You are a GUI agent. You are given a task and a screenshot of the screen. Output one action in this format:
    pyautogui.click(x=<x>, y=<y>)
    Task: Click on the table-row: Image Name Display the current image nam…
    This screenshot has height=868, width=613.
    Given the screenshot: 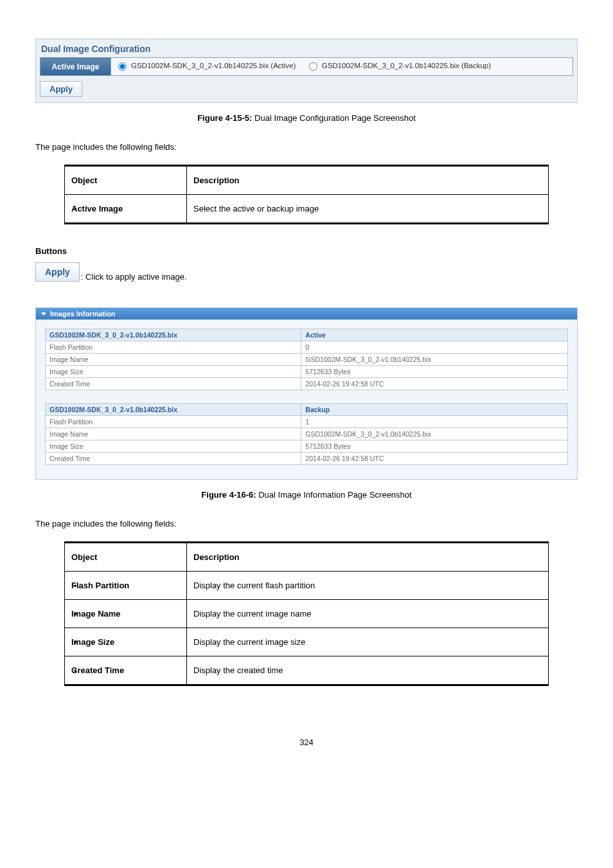 What is the action you would take?
    pyautogui.click(x=307, y=614)
    